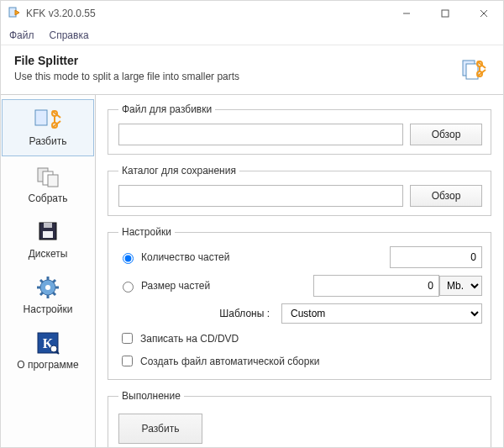  What do you see at coordinates (436, 257) in the screenshot?
I see `parts-count-input` at bounding box center [436, 257].